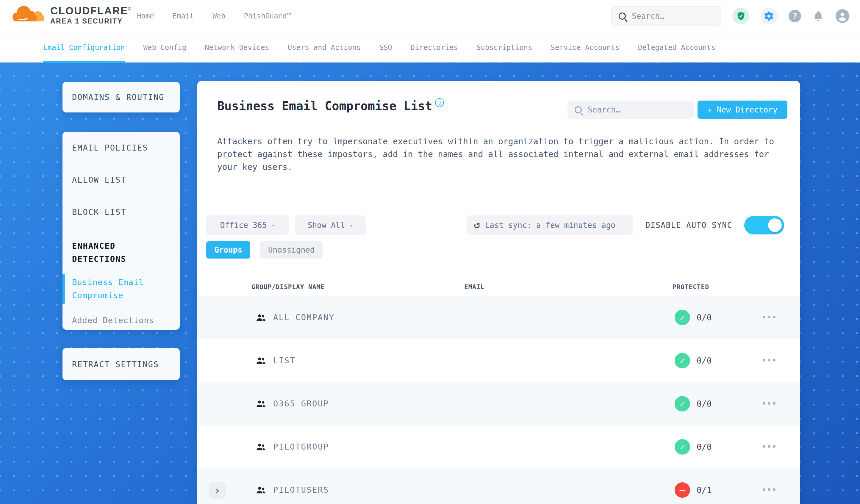 This screenshot has width=860, height=504. I want to click on brand-name: CLOUDFLARE®, so click(91, 11).